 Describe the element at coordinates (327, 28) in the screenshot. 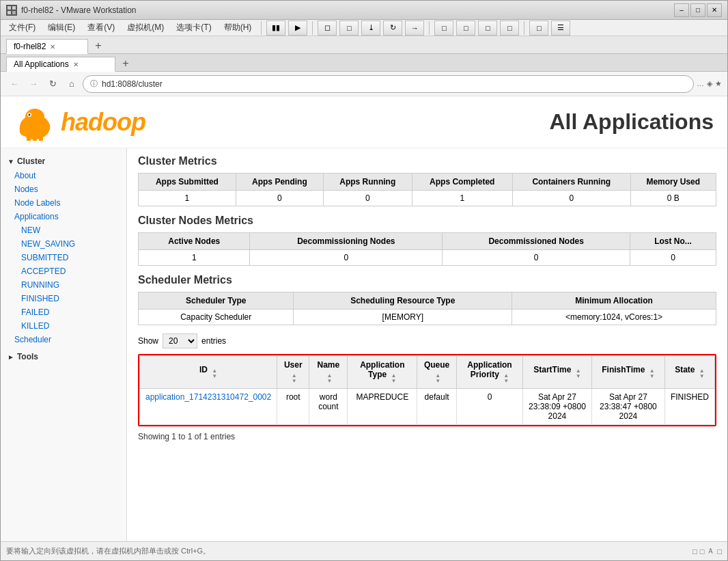

I see `toolbar-btn3: ◻` at that location.